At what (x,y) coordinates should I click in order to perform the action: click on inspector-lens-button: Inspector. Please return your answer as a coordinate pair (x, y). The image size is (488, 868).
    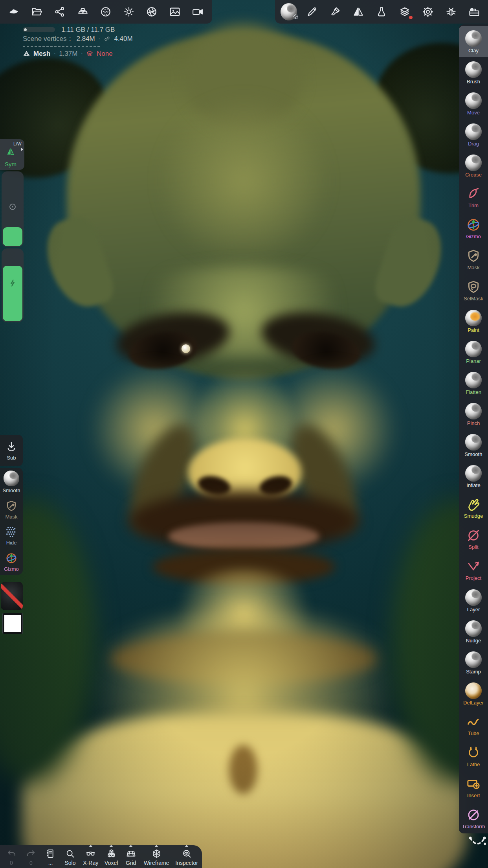
    Looking at the image, I should click on (187, 855).